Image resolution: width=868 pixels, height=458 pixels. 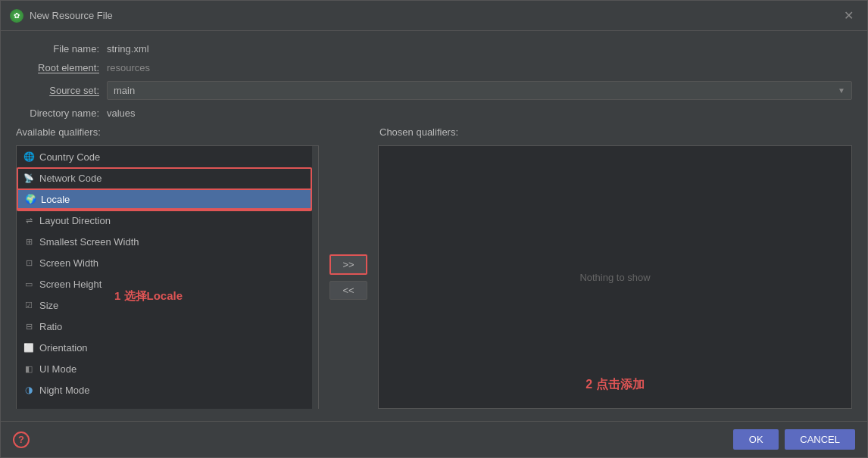 What do you see at coordinates (29, 369) in the screenshot?
I see `ui-mode-icon: ◧` at bounding box center [29, 369].